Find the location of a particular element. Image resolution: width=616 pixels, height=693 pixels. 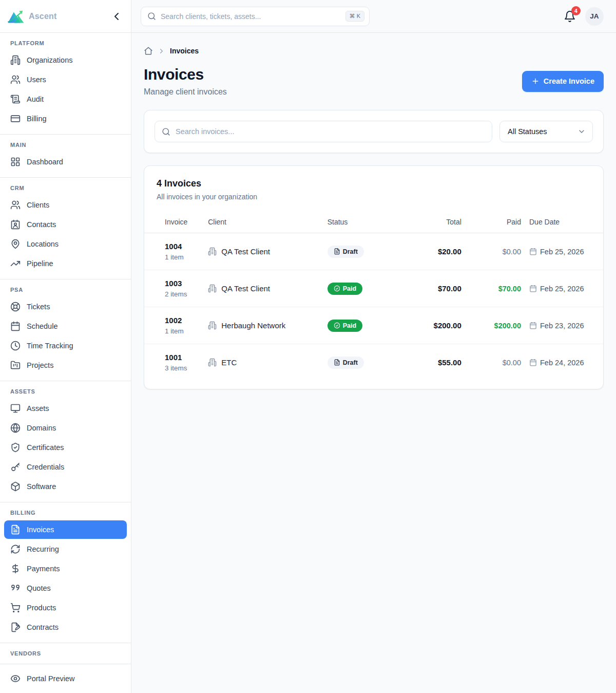

sidebar-item-organizations: Organizations is located at coordinates (66, 60).